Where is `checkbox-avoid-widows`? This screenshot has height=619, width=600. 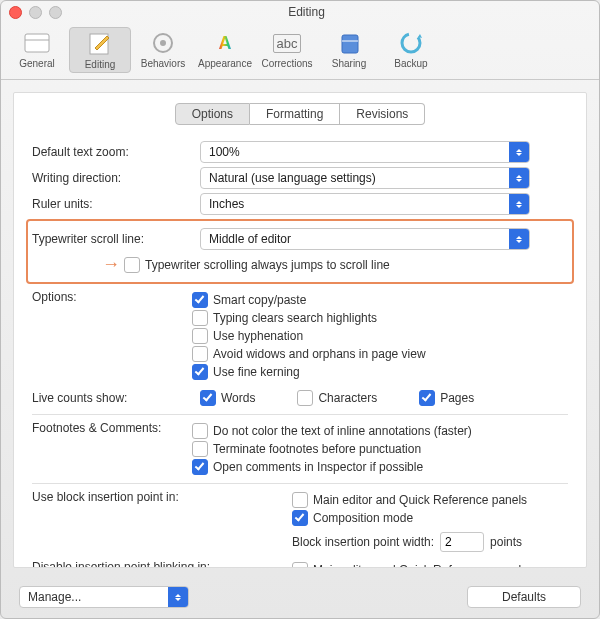 checkbox-avoid-widows is located at coordinates (200, 354).